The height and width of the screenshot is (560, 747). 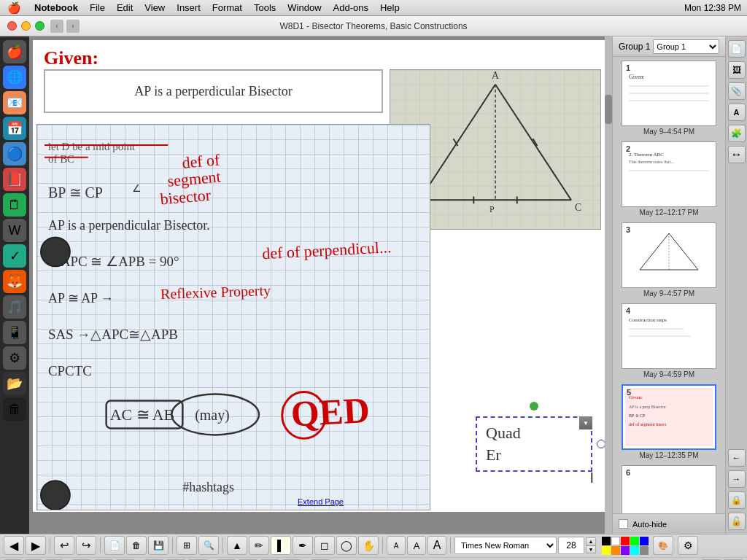 I want to click on menu-view: View, so click(x=155, y=7).